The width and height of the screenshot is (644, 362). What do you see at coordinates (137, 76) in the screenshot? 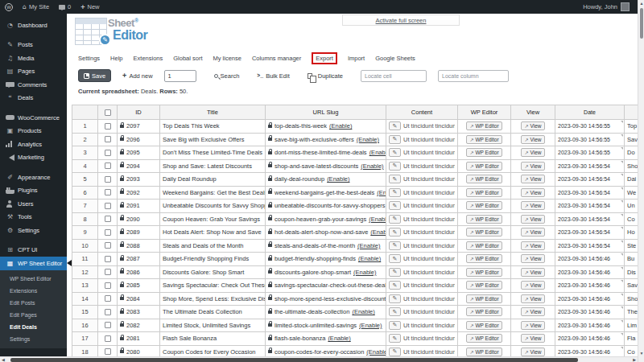
I see `add-new-button: +Add new` at bounding box center [137, 76].